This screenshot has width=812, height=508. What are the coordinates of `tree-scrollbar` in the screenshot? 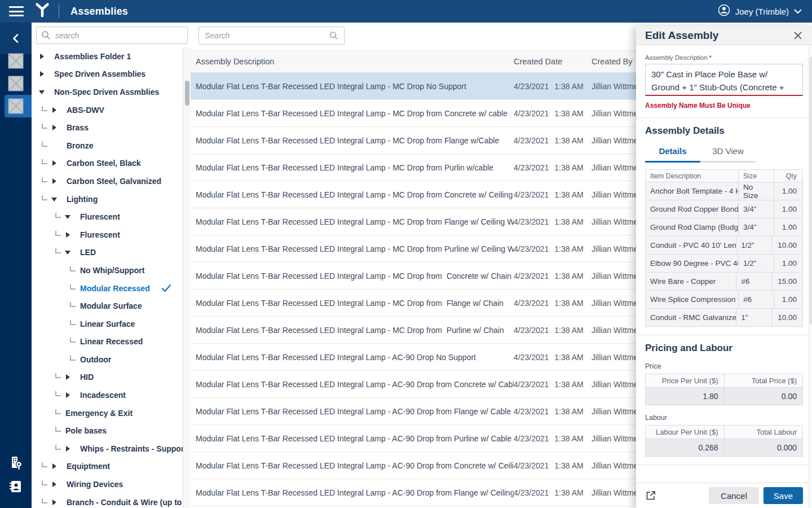 It's located at (187, 278).